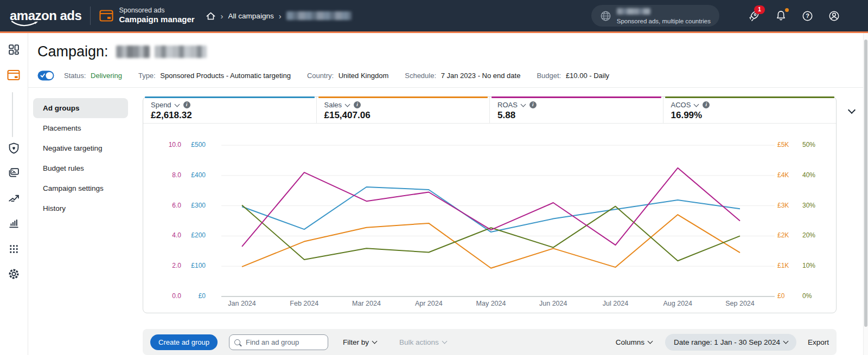 The image size is (868, 355). I want to click on insights-icon, so click(14, 198).